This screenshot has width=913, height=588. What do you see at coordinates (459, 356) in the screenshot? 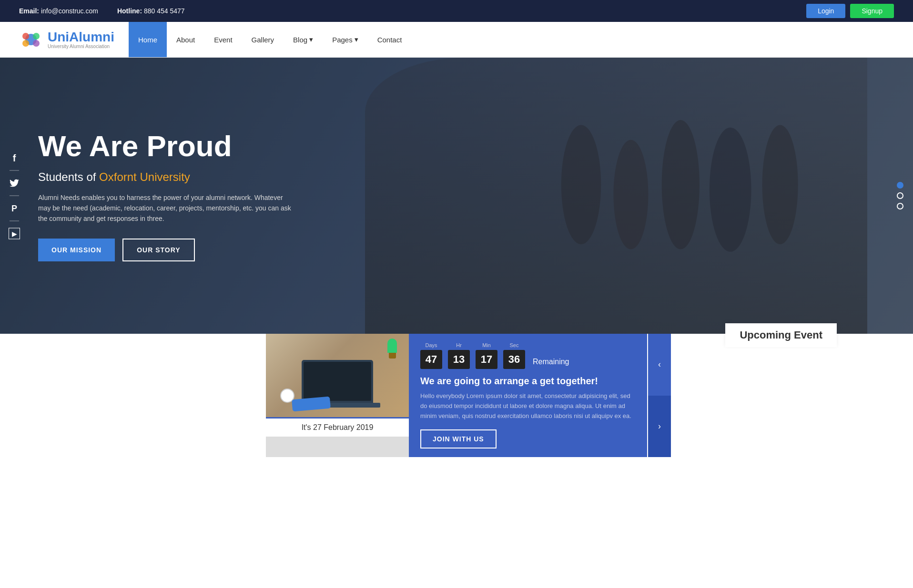
I see `countdown-hours: Hr 13` at bounding box center [459, 356].